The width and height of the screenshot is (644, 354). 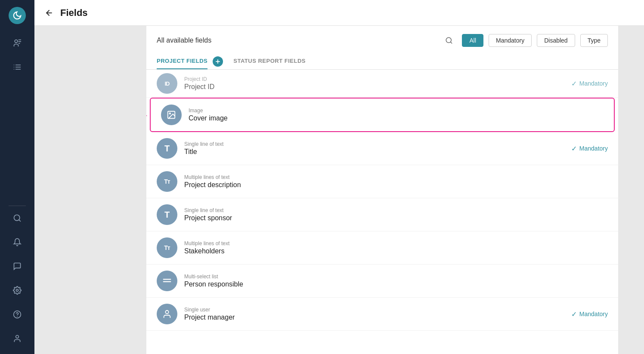 I want to click on chat-icon, so click(x=17, y=266).